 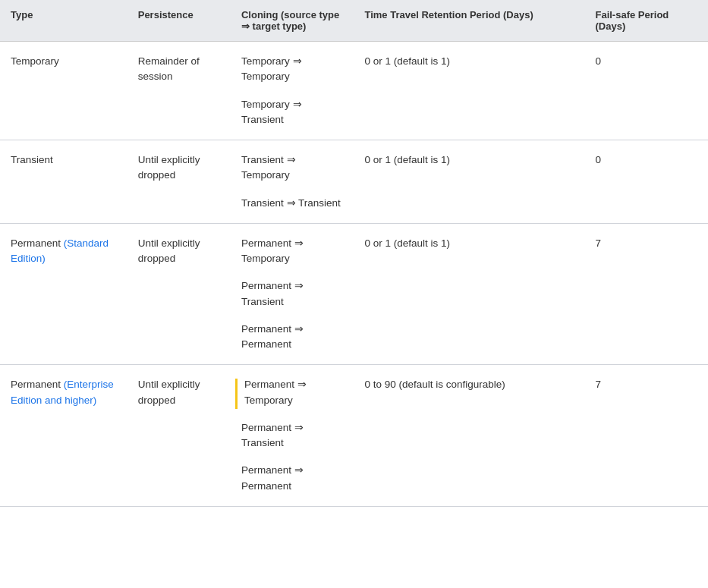 I want to click on col-header-failsafe: Fail-safe Period (Days), so click(x=647, y=21).